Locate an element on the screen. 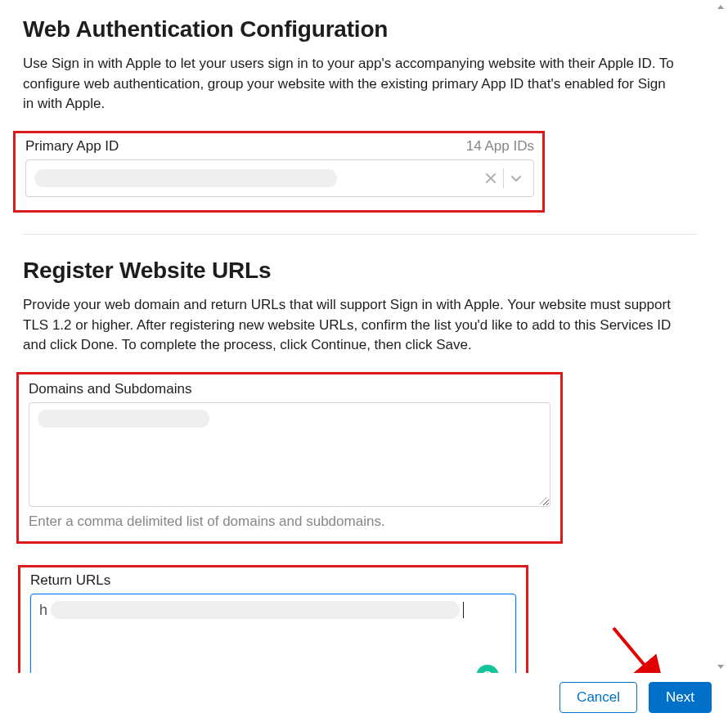 The width and height of the screenshot is (728, 722). domains-label: Domains and Subdomains is located at coordinates (290, 389).